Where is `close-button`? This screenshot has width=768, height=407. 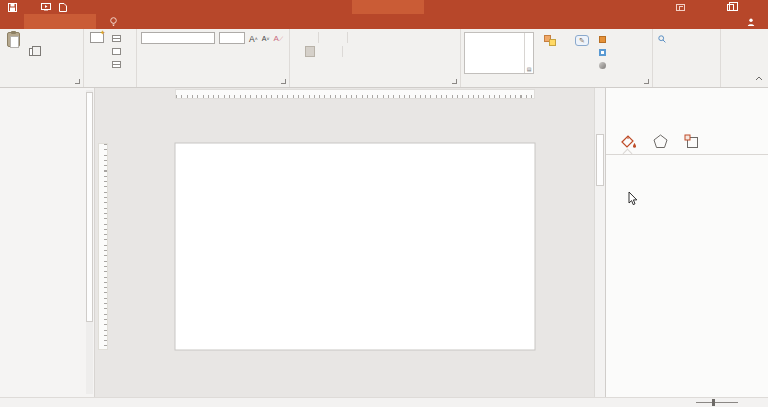
close-button is located at coordinates (756, 7).